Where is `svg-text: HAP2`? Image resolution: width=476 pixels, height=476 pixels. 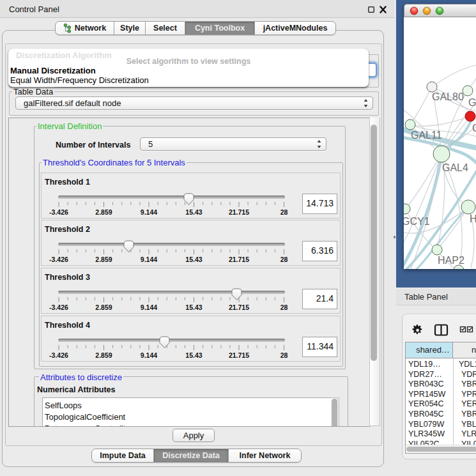 svg-text: HAP2 is located at coordinates (451, 261).